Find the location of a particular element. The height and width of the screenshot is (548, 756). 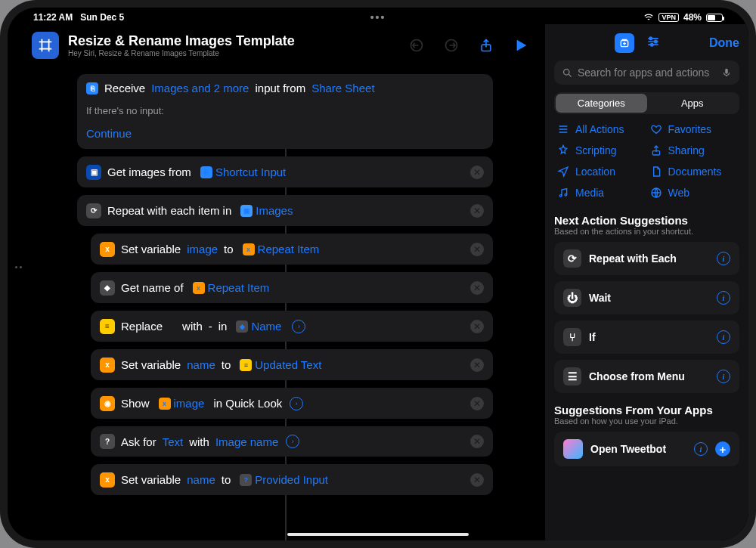

tab-apps: Apps is located at coordinates (692, 103).